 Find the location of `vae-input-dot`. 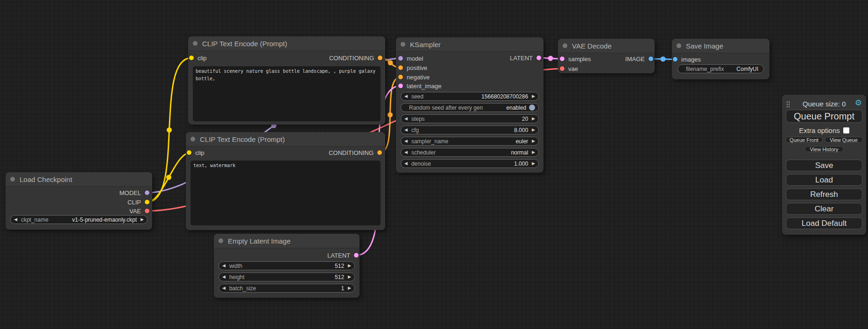

vae-input-dot is located at coordinates (562, 69).